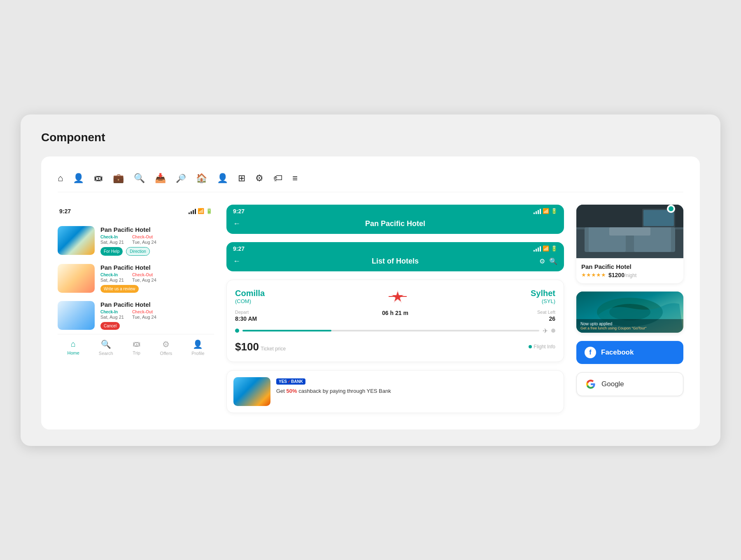 The height and width of the screenshot is (560, 741). Describe the element at coordinates (202, 178) in the screenshot. I see `house-filled-icon: 🏠` at that location.